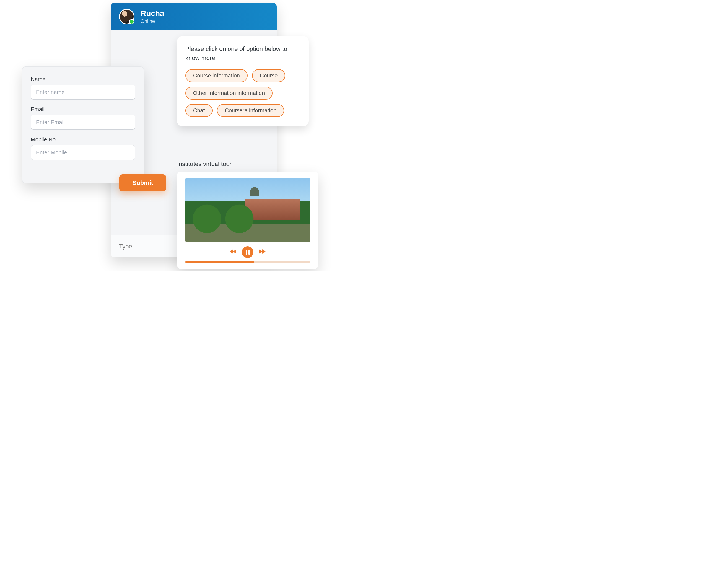  What do you see at coordinates (262, 252) in the screenshot?
I see `forward-icon` at bounding box center [262, 252].